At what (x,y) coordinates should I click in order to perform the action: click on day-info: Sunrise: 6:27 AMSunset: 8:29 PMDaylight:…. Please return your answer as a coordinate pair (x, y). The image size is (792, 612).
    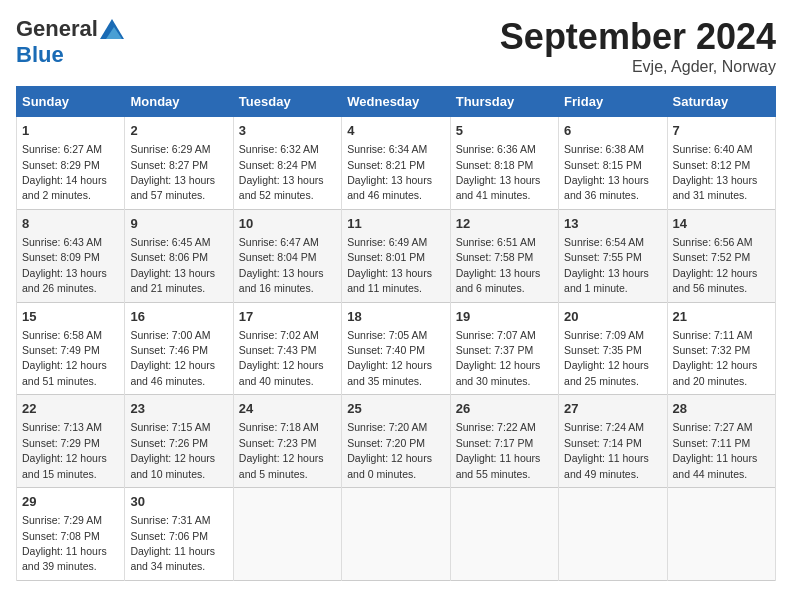
    Looking at the image, I should click on (64, 172).